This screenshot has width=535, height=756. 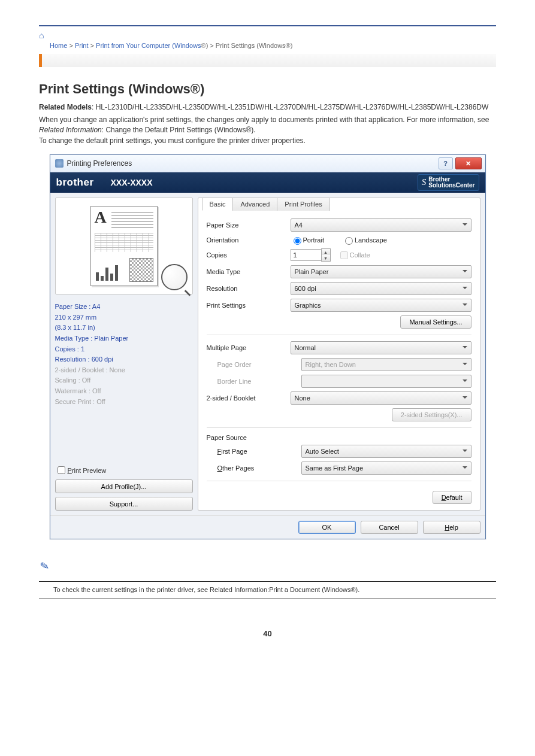 I want to click on label-other-pages: Other Pages, so click(x=259, y=468).